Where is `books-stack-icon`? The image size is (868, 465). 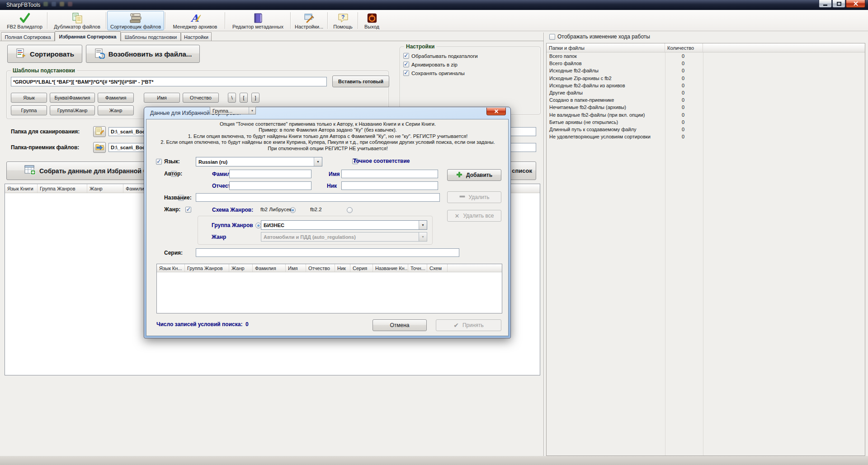
books-stack-icon is located at coordinates (136, 18).